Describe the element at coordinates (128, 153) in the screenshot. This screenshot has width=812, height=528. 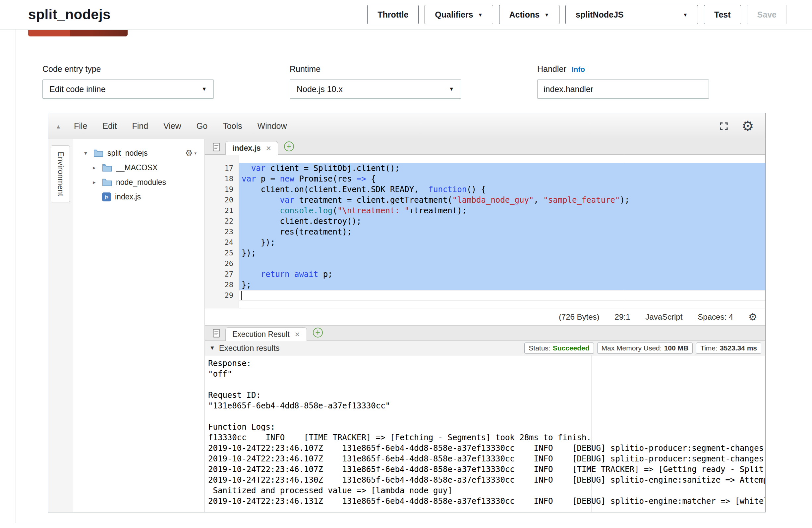
I see `tree-item-label: split_nodejs` at that location.